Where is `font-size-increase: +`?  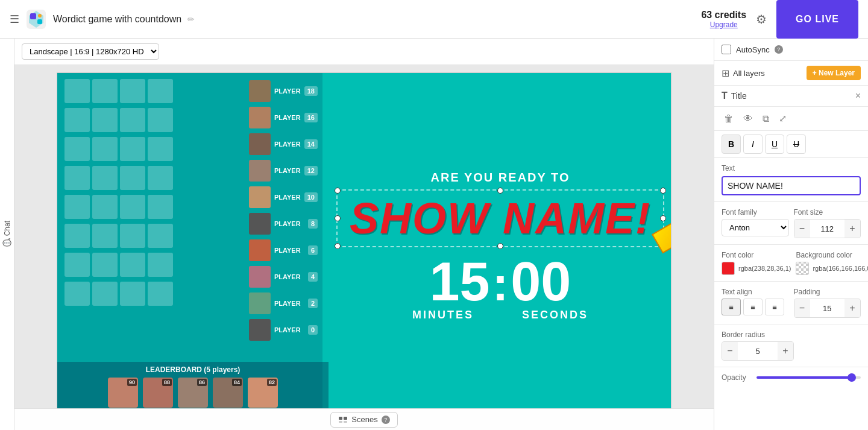 font-size-increase: + is located at coordinates (852, 229).